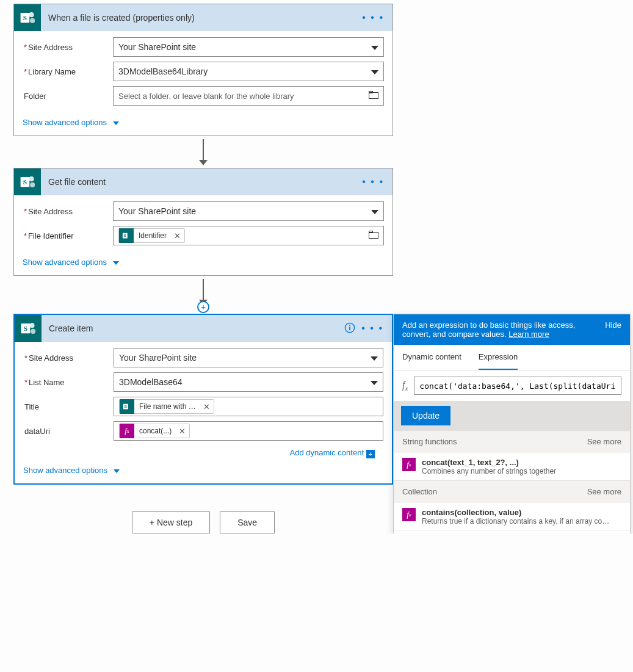  Describe the element at coordinates (203, 96) in the screenshot. I see `folder-row: Folder Select a folder, or leave blank f…` at that location.